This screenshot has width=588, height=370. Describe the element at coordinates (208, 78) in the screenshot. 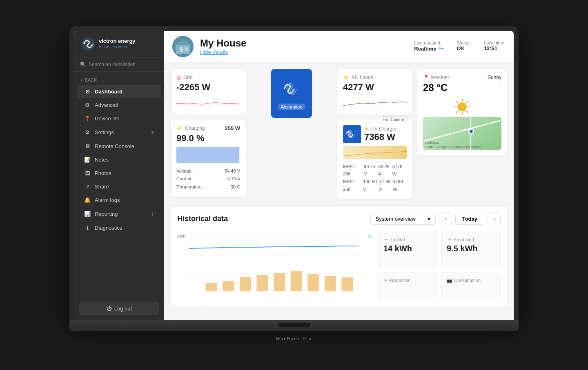

I see `grid-card-title: ▦ Grid` at that location.